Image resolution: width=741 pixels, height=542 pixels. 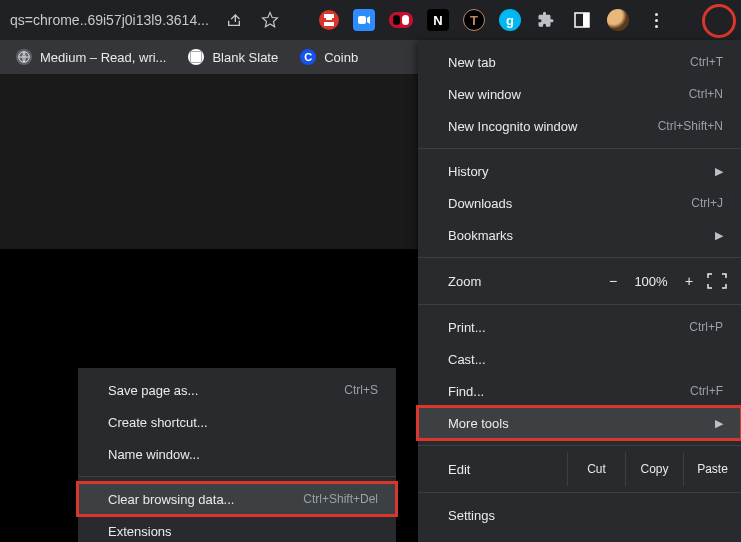 I want to click on copy-button: Copy, so click(x=654, y=469).